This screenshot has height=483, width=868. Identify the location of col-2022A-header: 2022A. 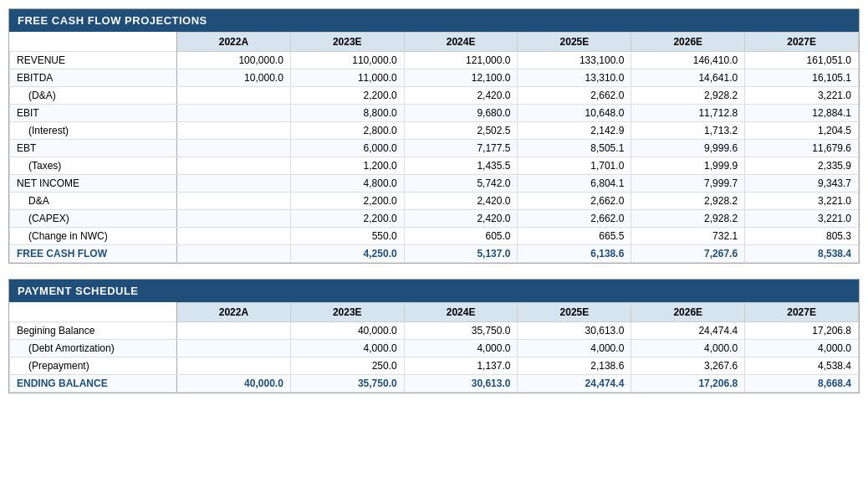
(234, 42).